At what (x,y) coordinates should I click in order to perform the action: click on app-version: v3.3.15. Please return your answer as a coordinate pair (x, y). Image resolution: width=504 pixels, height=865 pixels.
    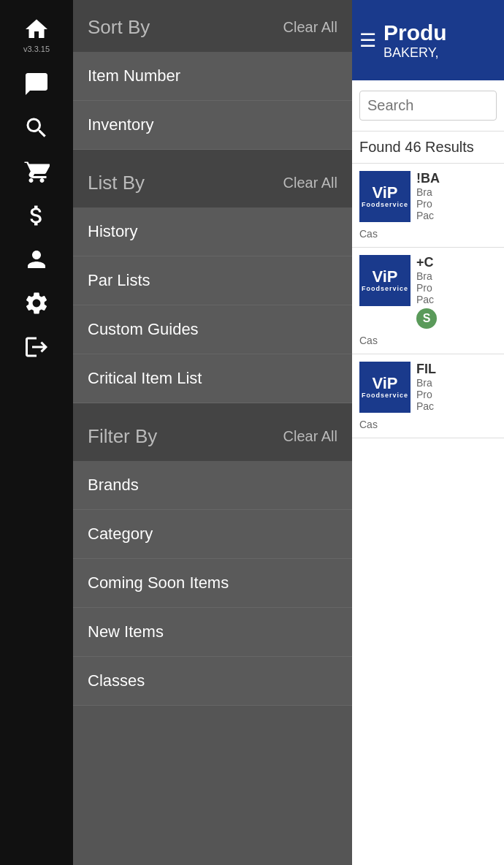
    Looking at the image, I should click on (37, 49).